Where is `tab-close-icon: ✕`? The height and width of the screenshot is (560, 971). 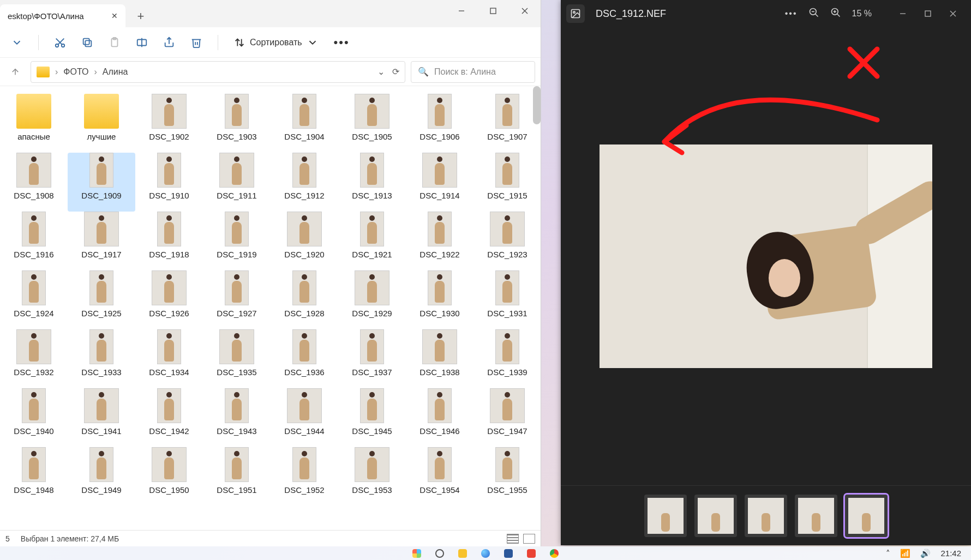
tab-close-icon: ✕ is located at coordinates (115, 16).